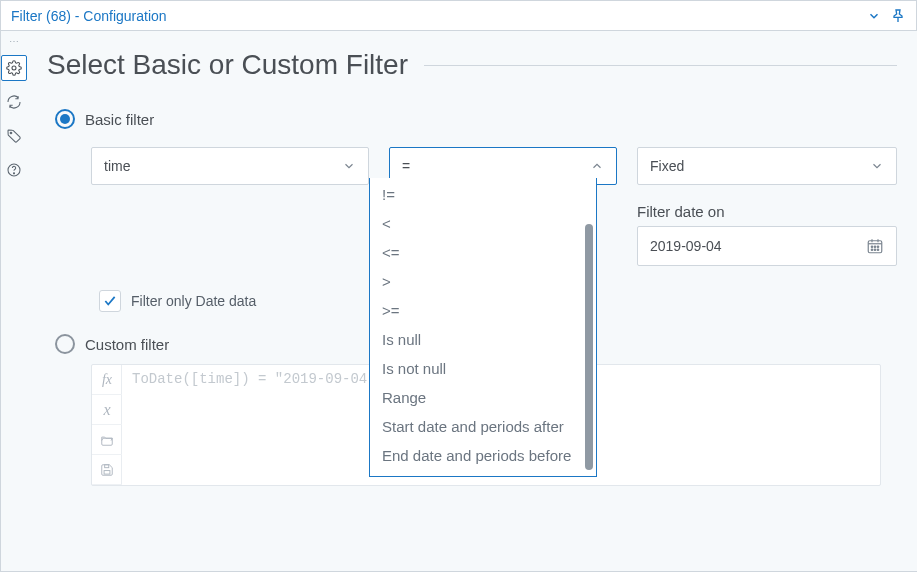 Image resolution: width=917 pixels, height=572 pixels. What do you see at coordinates (228, 65) in the screenshot?
I see `page-title: Select Basic or Custom Filter` at bounding box center [228, 65].